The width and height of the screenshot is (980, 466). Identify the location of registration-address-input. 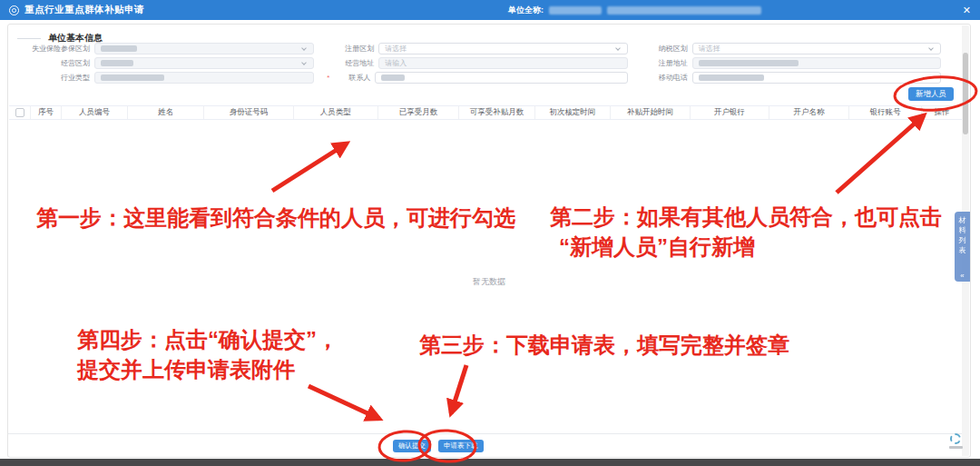
(817, 64).